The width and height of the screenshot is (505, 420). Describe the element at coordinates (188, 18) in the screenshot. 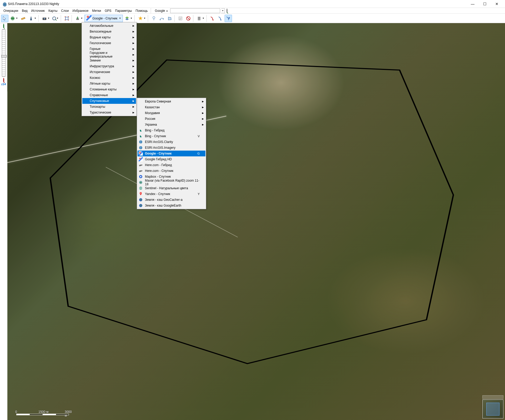

I see `hide-marks-tool` at that location.